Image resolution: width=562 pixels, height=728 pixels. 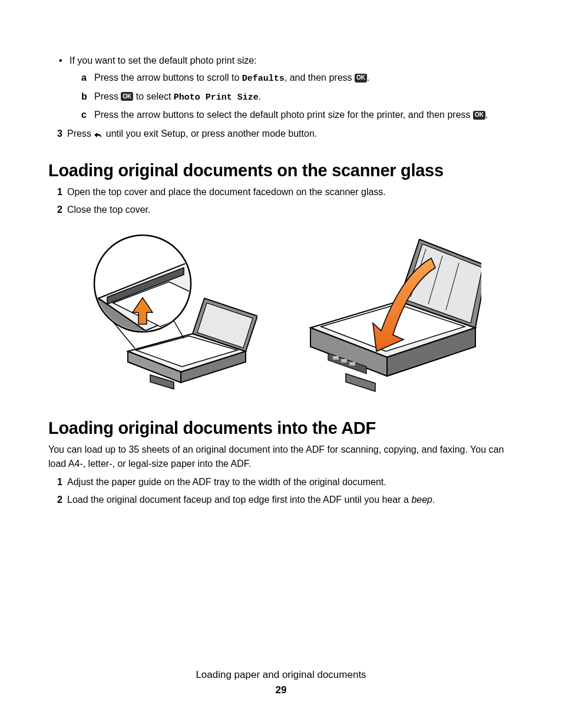 What do you see at coordinates (284, 114) in the screenshot?
I see `text-fragment: Press the arrow buttons to select the de…` at bounding box center [284, 114].